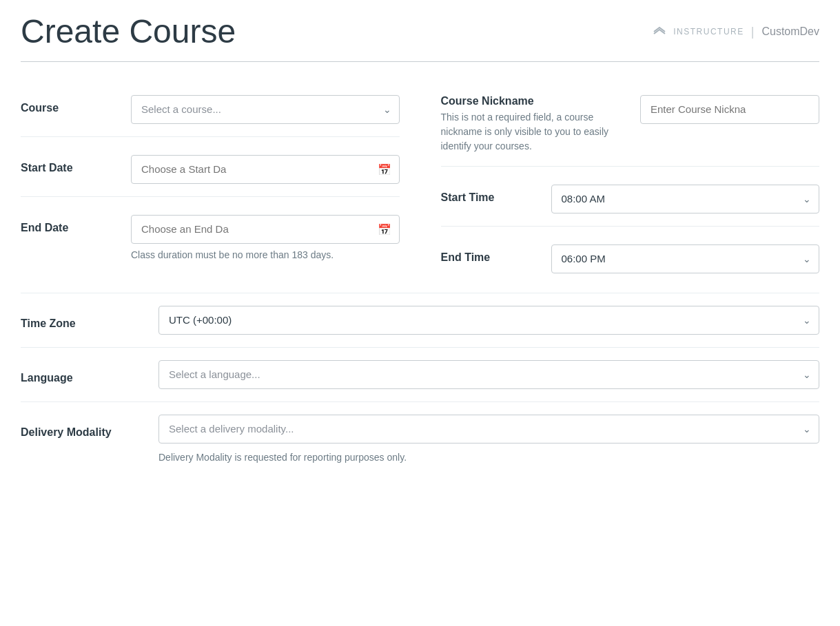 This screenshot has width=840, height=626. What do you see at coordinates (686, 259) in the screenshot?
I see `end-time-select-wrapper: 06:00 PM ⌄` at bounding box center [686, 259].